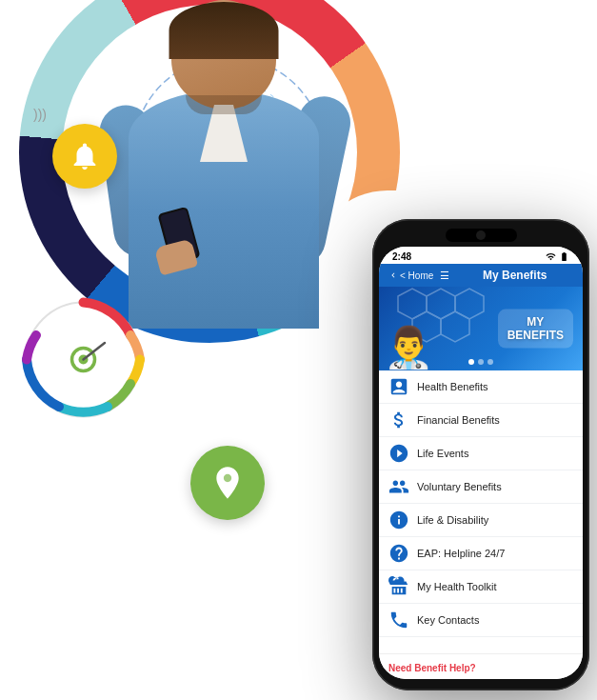 This screenshot has width=597, height=700. Describe the element at coordinates (481, 621) in the screenshot. I see `menu-item-key-contacts: Key Contacts` at that location.